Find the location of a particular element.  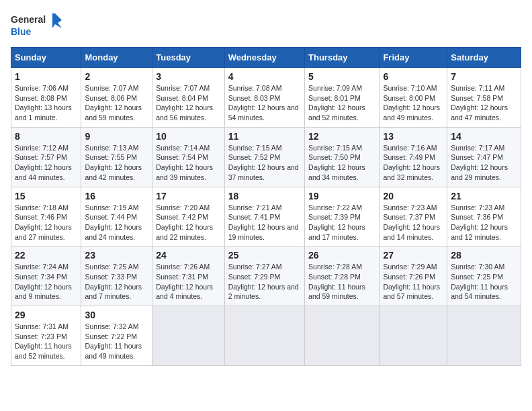

calendar-cell: 20 Sunrise: 7:23 AMSunset: 7:37 PMDaylig… is located at coordinates (414, 216).